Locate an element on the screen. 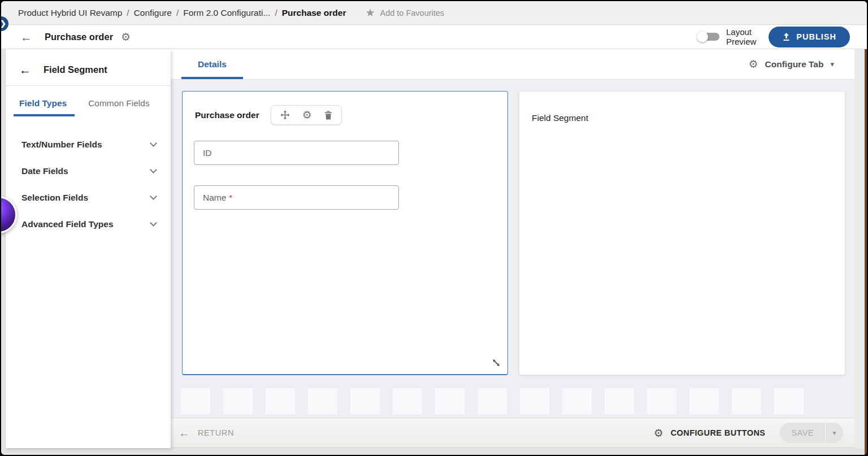  configure-buttons-gear-icon: ⚙ is located at coordinates (659, 433).